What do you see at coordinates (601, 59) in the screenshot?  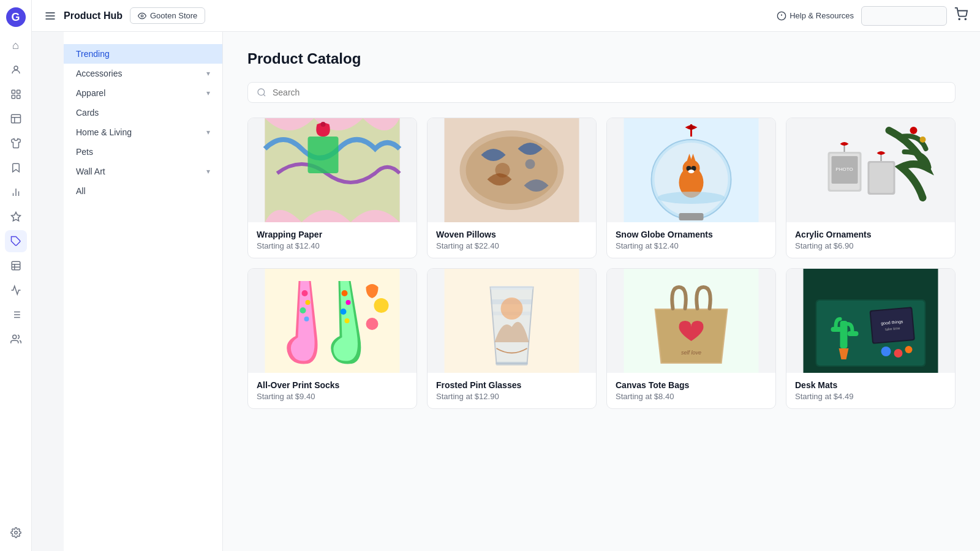 I see `page-title: Product Catalog` at bounding box center [601, 59].